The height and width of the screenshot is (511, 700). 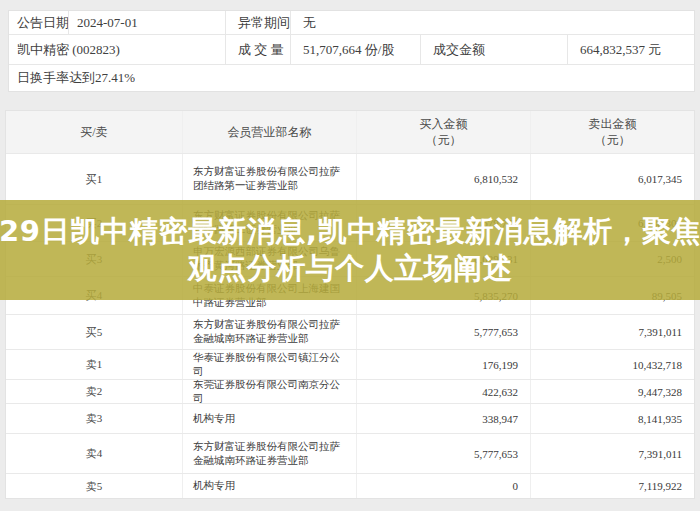 I want to click on row-side-label: 买1, so click(x=94, y=179).